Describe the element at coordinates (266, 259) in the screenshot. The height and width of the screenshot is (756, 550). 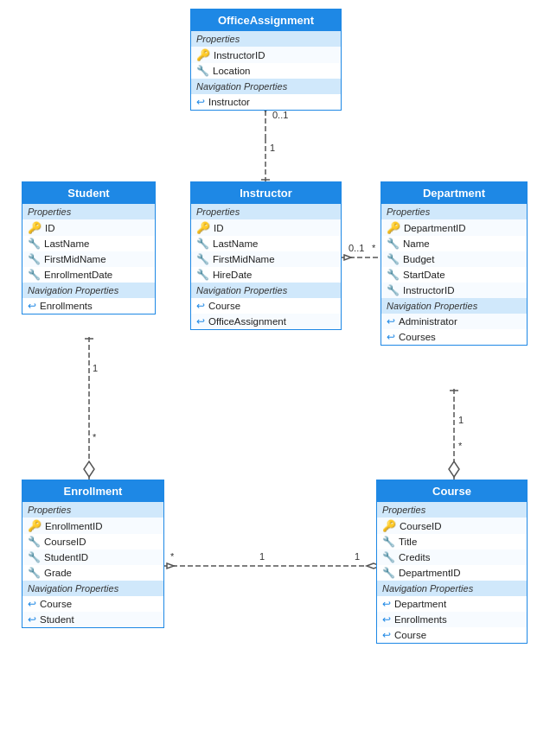
I see `prop-firstmidname: 🔧FirstMidName` at that location.